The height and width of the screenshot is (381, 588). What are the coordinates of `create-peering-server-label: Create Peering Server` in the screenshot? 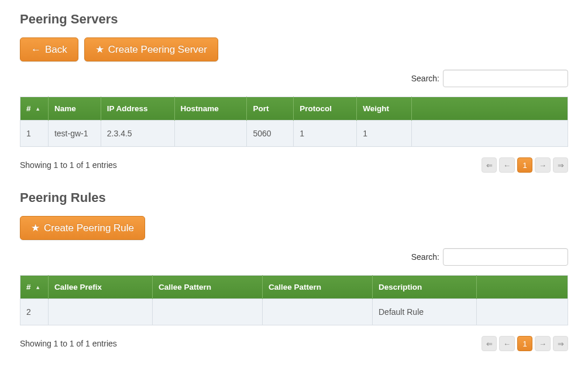 It's located at (158, 50).